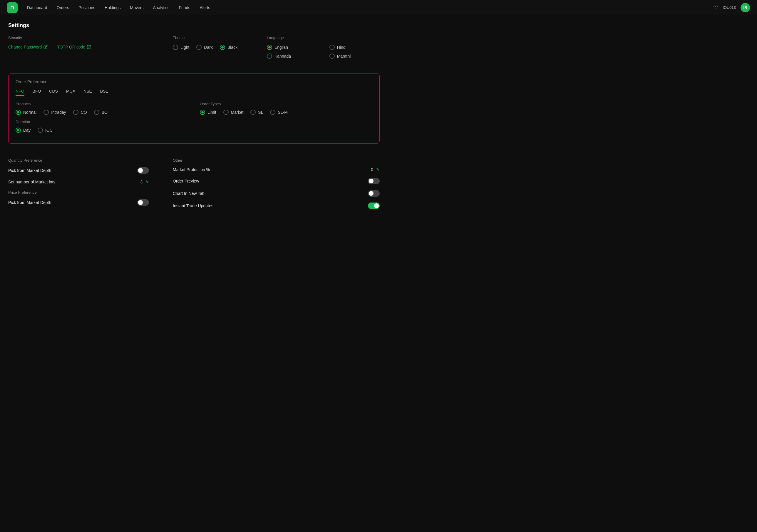 The image size is (757, 532). What do you see at coordinates (30, 171) in the screenshot?
I see `pick-market-depth-label: Pick from Market Depth` at bounding box center [30, 171].